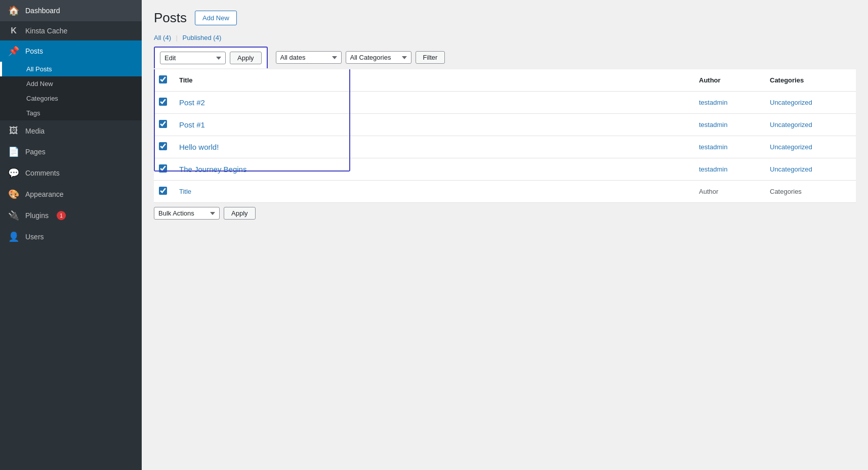 The width and height of the screenshot is (868, 470). I want to click on sidebar-item-label: Posts, so click(34, 51).